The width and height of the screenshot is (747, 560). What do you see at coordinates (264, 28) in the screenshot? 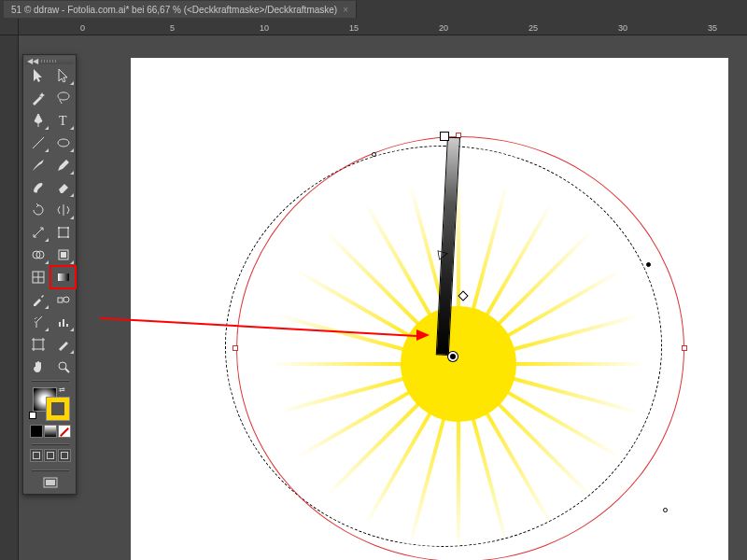
I see `ruler-tick: 10` at bounding box center [264, 28].